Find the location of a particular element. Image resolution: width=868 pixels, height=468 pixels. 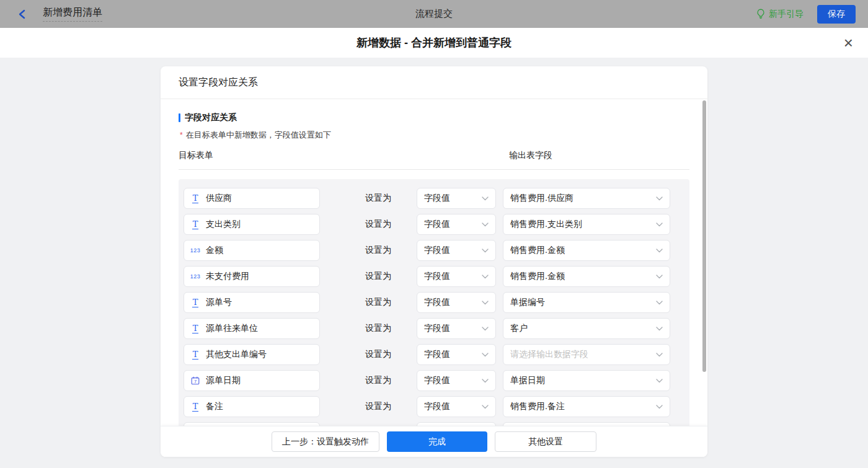

mapping-row: T 123 7 金额 设置为 字段值 销售费用.金额 is located at coordinates (434, 250).